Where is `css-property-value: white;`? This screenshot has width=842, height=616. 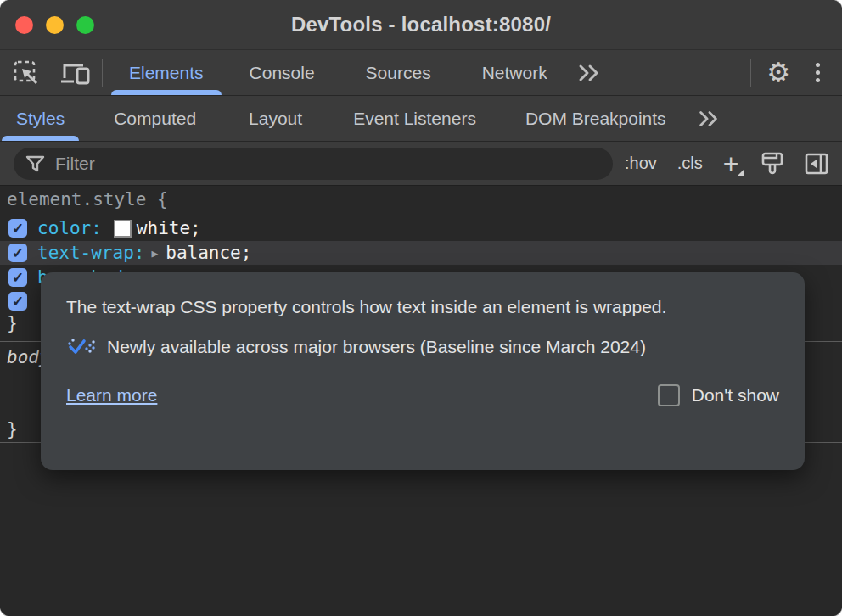
css-property-value: white; is located at coordinates (169, 228).